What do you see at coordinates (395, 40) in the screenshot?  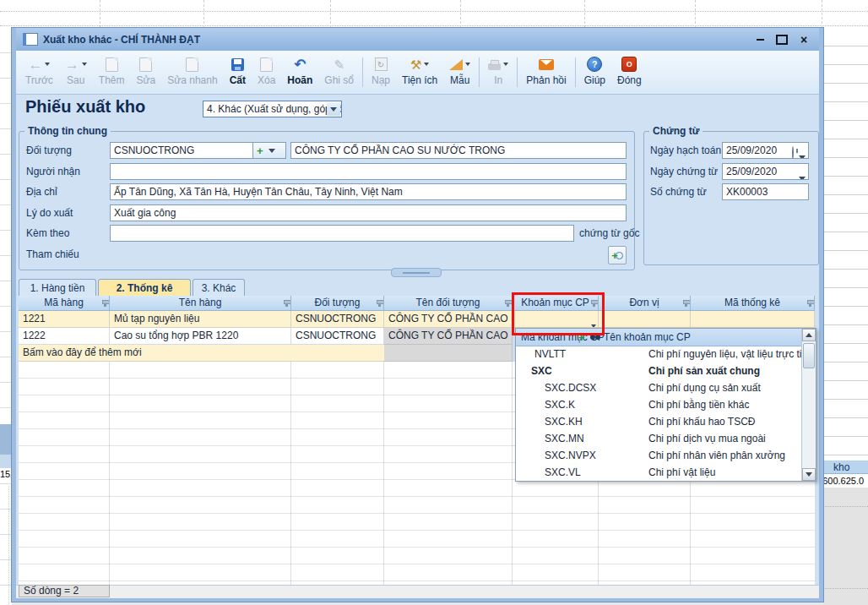 I see `window-title: Xuất kho khác - CHÍ THÀNH ĐẠT` at bounding box center [395, 40].